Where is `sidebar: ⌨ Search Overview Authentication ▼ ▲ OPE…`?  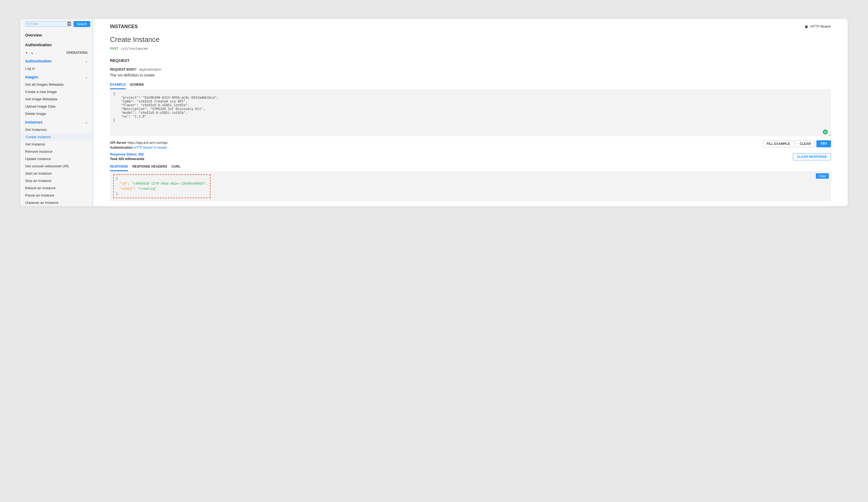 sidebar: ⌨ Search Overview Authentication ▼ ▲ OPE… is located at coordinates (57, 113).